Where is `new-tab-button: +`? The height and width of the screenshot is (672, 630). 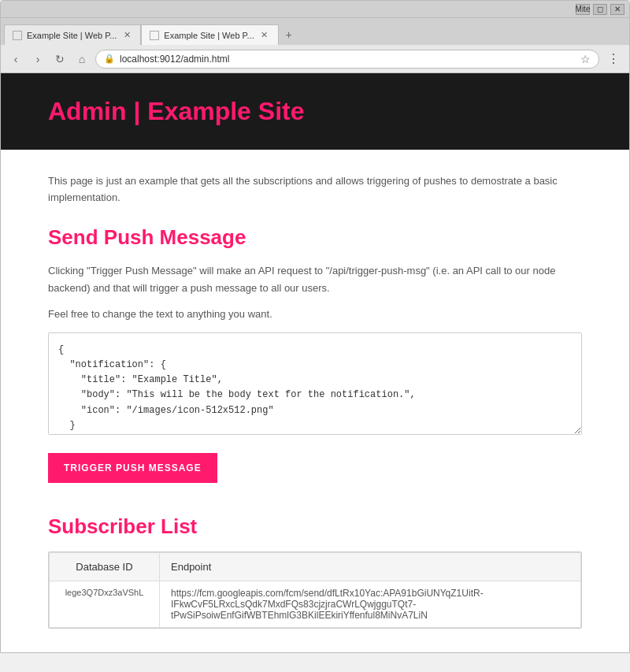 new-tab-button: + is located at coordinates (289, 35).